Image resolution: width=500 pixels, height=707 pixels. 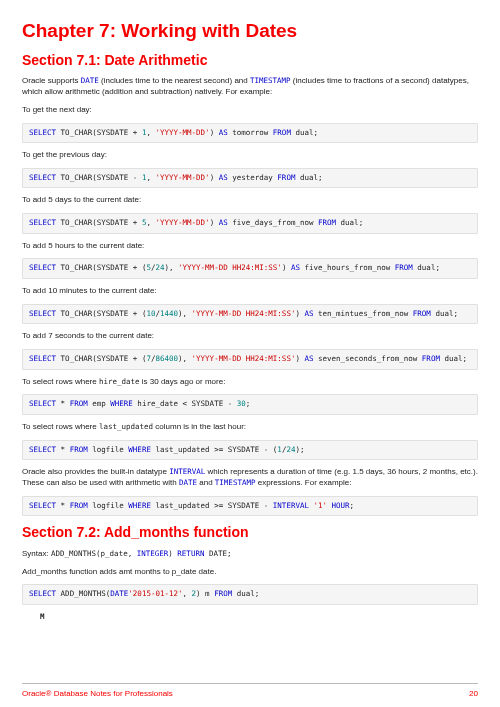 I want to click on interval-keyword: INTERVAL, so click(x=187, y=472).